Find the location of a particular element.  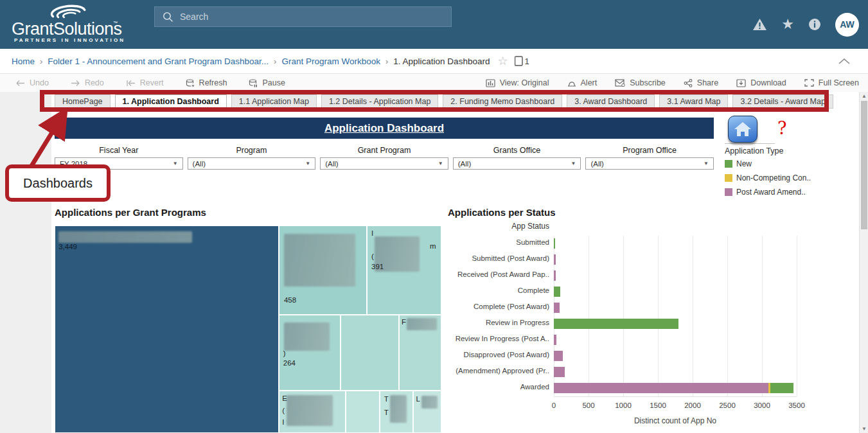

grants-office-dropdown: (All) ▼ is located at coordinates (517, 163).